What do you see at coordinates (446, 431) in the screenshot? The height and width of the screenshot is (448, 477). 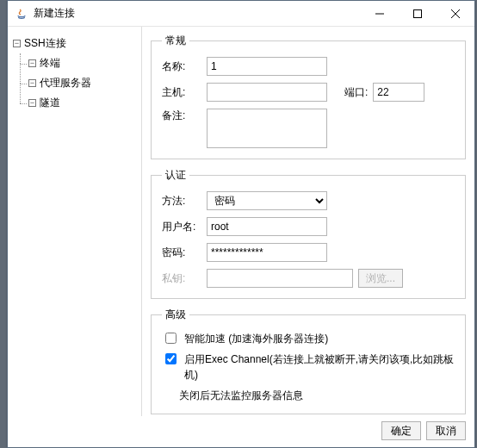 I see `cancel-button: 取消` at bounding box center [446, 431].